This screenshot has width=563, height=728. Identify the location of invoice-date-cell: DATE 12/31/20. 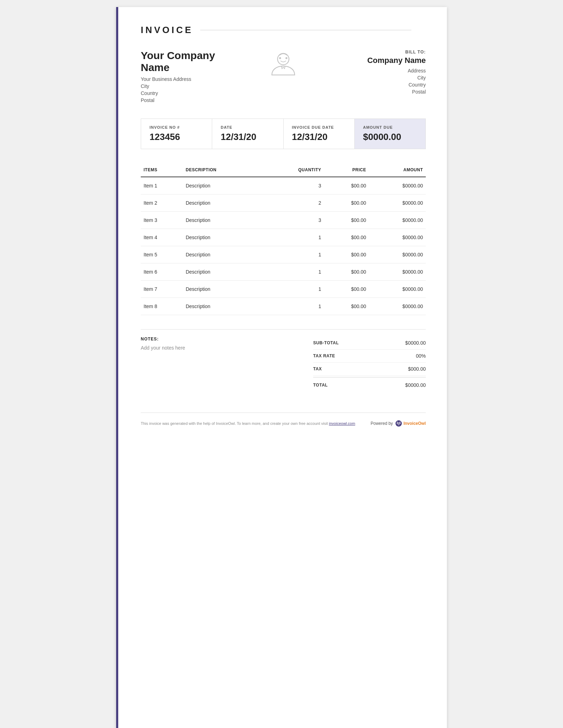
(248, 134).